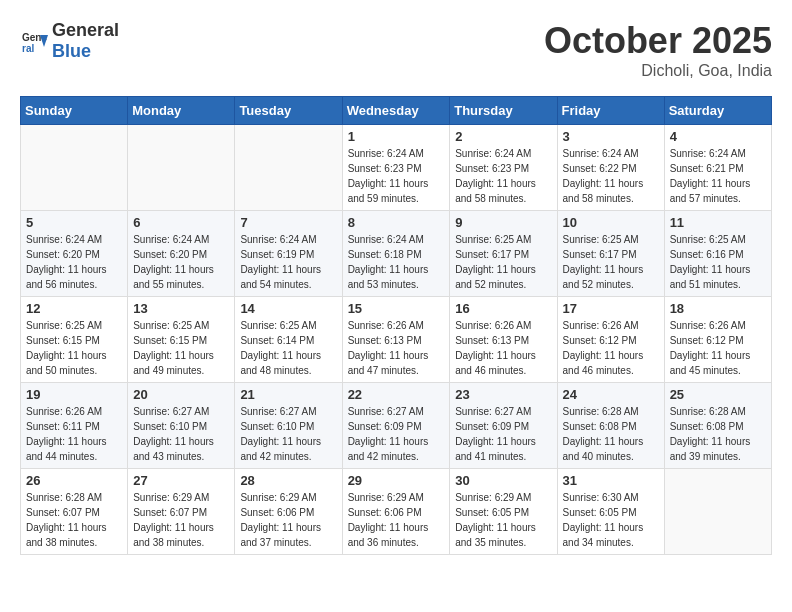 The height and width of the screenshot is (612, 792). I want to click on day-number: 26, so click(74, 480).